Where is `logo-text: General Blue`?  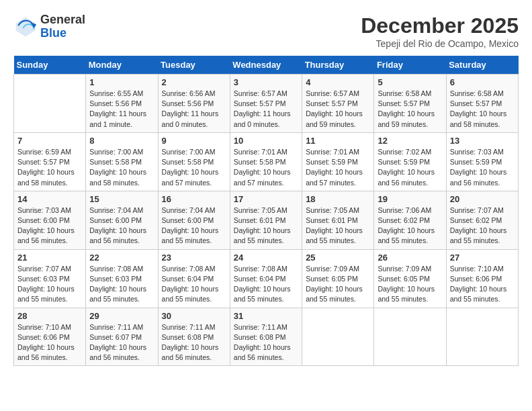 logo-text: General Blue is located at coordinates (63, 27).